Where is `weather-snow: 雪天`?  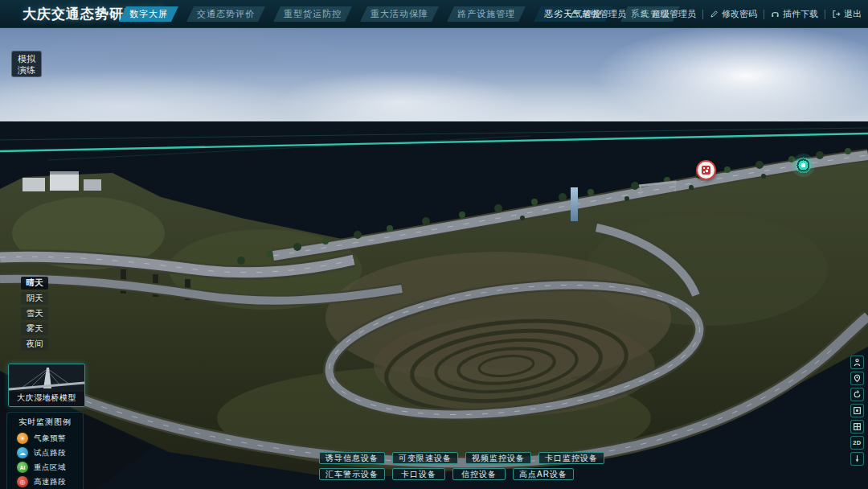 weather-snow: 雪天 is located at coordinates (35, 314).